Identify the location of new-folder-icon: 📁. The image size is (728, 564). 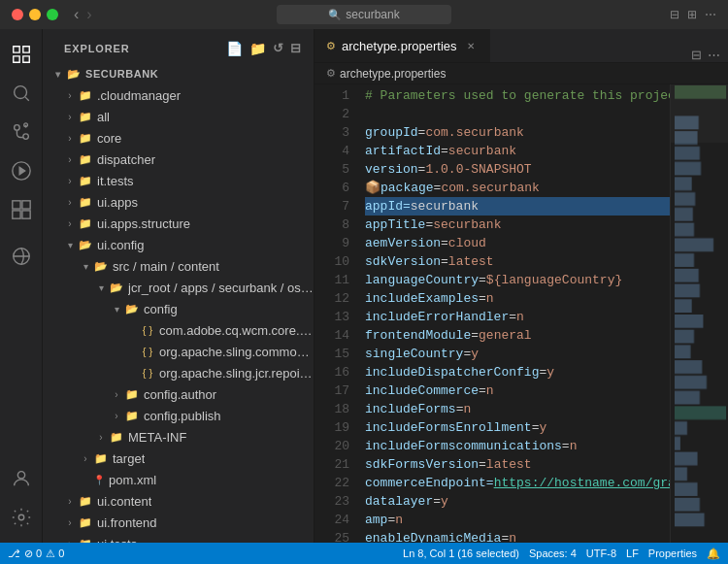
(258, 49).